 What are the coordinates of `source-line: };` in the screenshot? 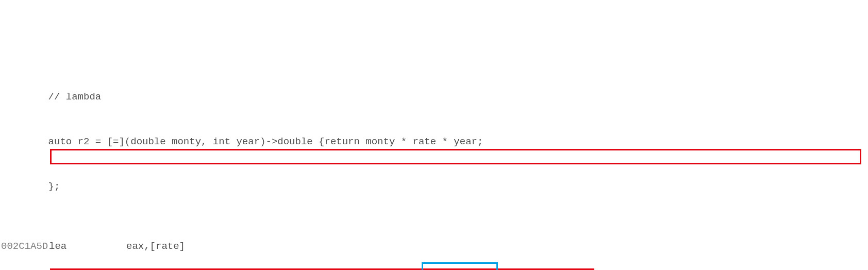 It's located at (434, 187).